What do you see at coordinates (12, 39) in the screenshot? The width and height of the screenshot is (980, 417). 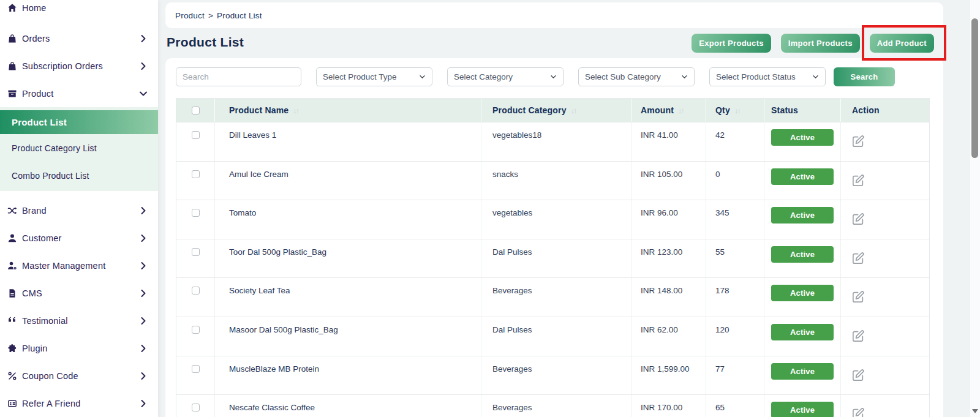 I see `orders-bag-icon` at bounding box center [12, 39].